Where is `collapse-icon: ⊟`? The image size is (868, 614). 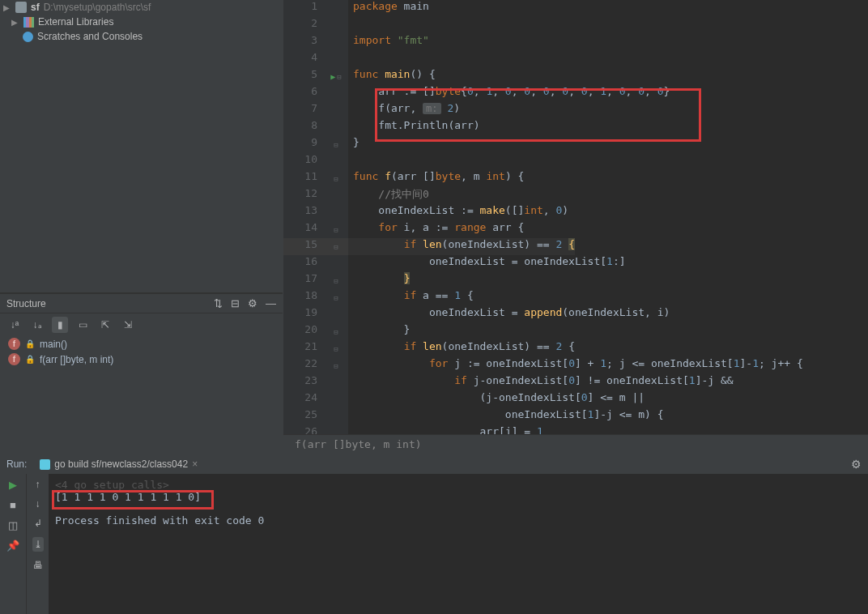 collapse-icon: ⊟ is located at coordinates (235, 303).